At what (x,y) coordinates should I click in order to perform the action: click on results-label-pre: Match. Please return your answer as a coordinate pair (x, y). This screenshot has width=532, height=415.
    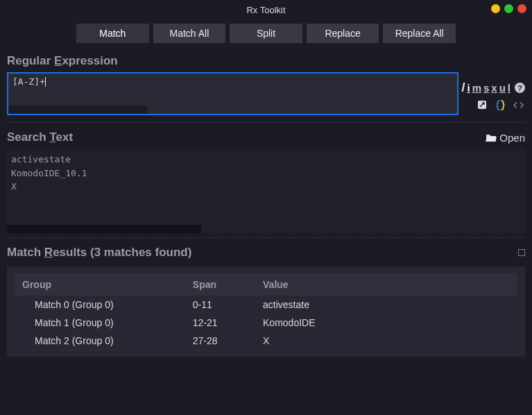
    Looking at the image, I should click on (26, 253).